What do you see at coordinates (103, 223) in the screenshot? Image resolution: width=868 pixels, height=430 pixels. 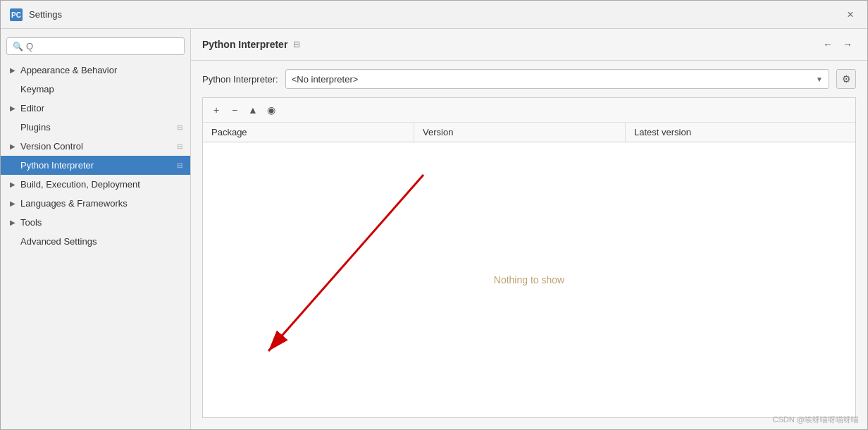 I see `sidebar-item-label: Tools` at bounding box center [103, 223].